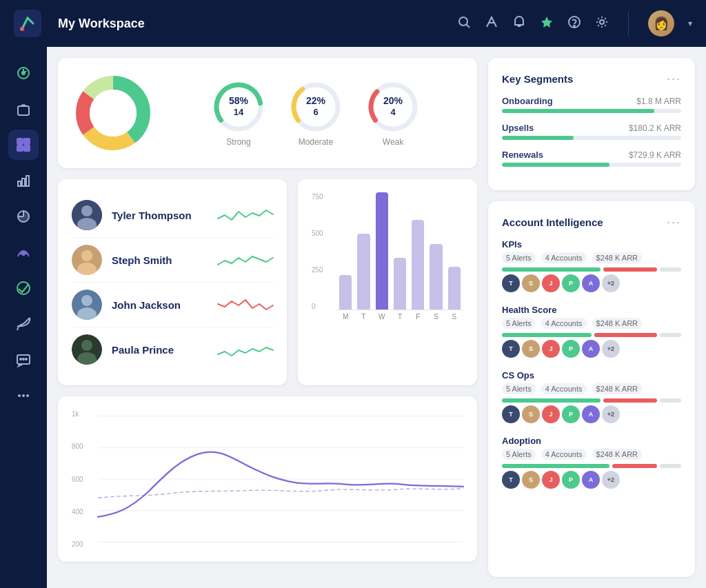 The width and height of the screenshot is (706, 588). Describe the element at coordinates (160, 215) in the screenshot. I see `person-name-tyler: Tyler Thompson` at that location.